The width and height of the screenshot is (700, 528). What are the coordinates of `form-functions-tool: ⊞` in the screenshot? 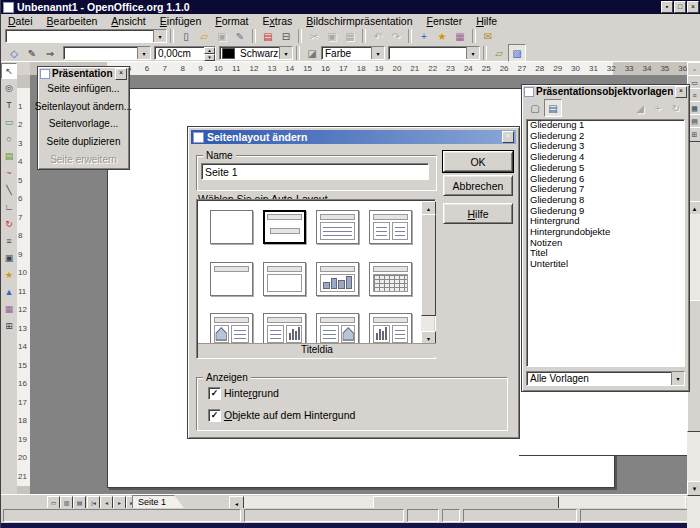 It's located at (9, 326).